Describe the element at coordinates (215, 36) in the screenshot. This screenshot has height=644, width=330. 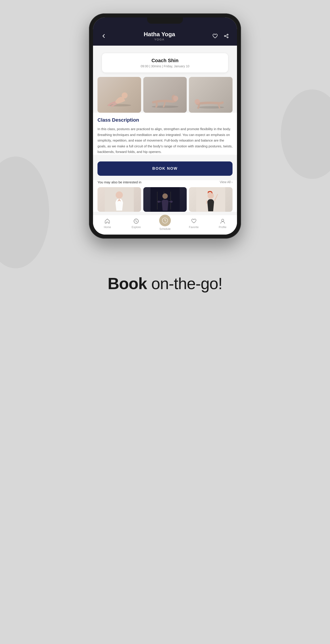
I see `heart-button` at that location.